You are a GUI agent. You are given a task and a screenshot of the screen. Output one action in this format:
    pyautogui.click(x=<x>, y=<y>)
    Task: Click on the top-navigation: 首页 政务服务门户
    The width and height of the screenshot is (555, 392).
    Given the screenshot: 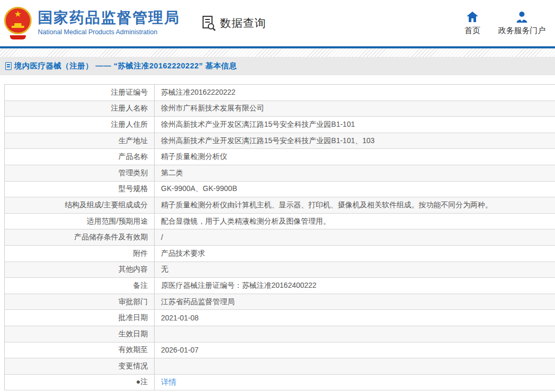 What is the action you would take?
    pyautogui.click(x=505, y=23)
    